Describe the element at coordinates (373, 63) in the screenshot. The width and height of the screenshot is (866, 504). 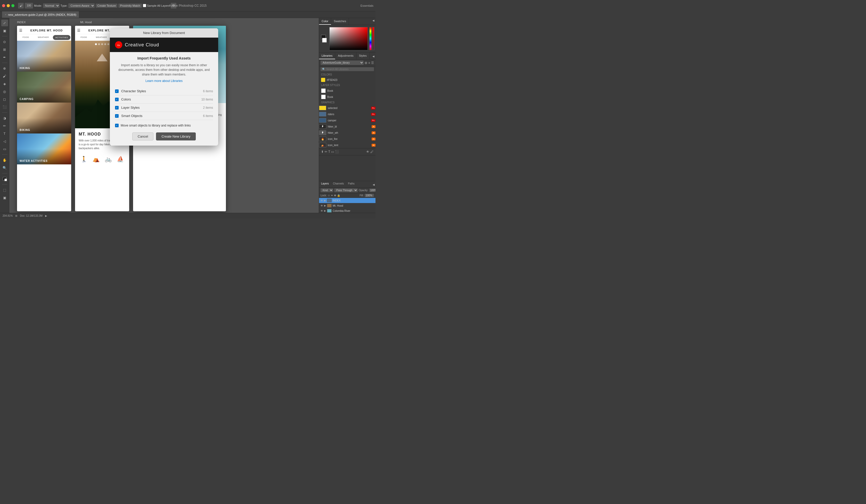
I see `lib-menu-icon: ☰` at that location.